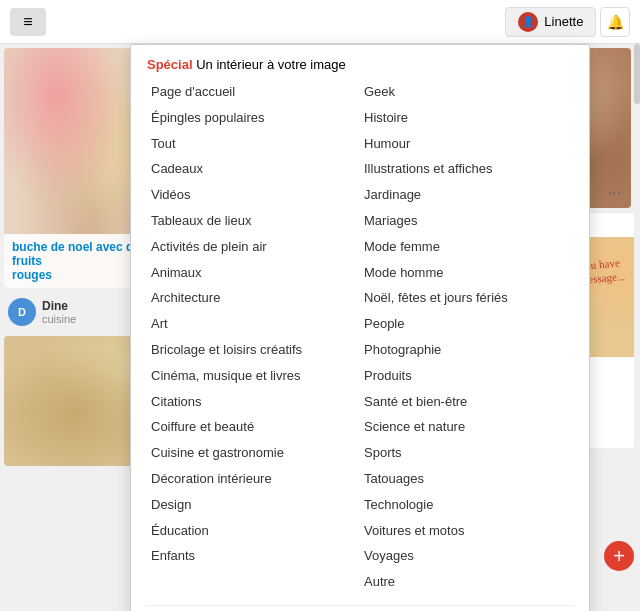 The height and width of the screenshot is (611, 640). What do you see at coordinates (466, 376) in the screenshot?
I see `dropdown-item: Produits` at bounding box center [466, 376].